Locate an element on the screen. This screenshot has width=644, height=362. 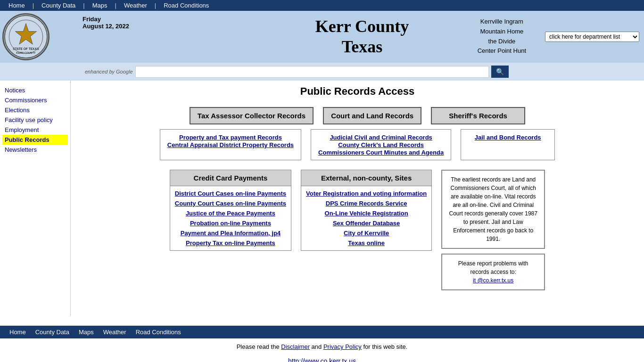
sex-offender-link: Sex Offender Database is located at coordinates (366, 223).